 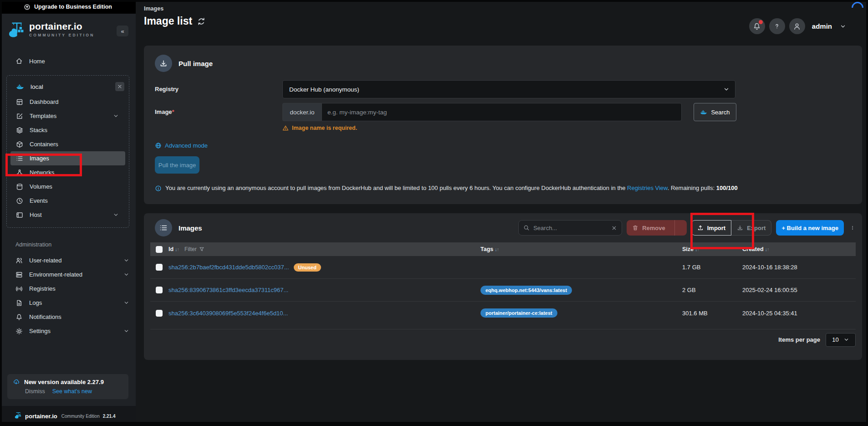 I want to click on user-icon, so click(x=797, y=26).